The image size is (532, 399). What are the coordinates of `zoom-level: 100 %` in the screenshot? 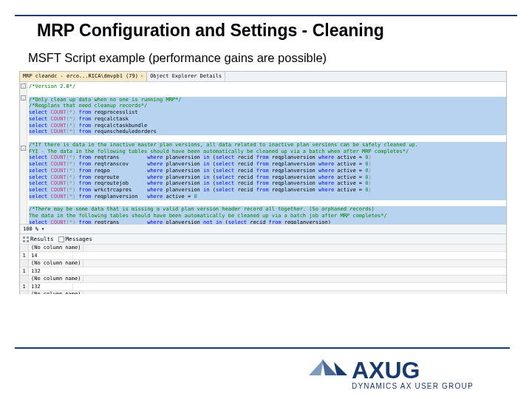 It's located at (31, 229).